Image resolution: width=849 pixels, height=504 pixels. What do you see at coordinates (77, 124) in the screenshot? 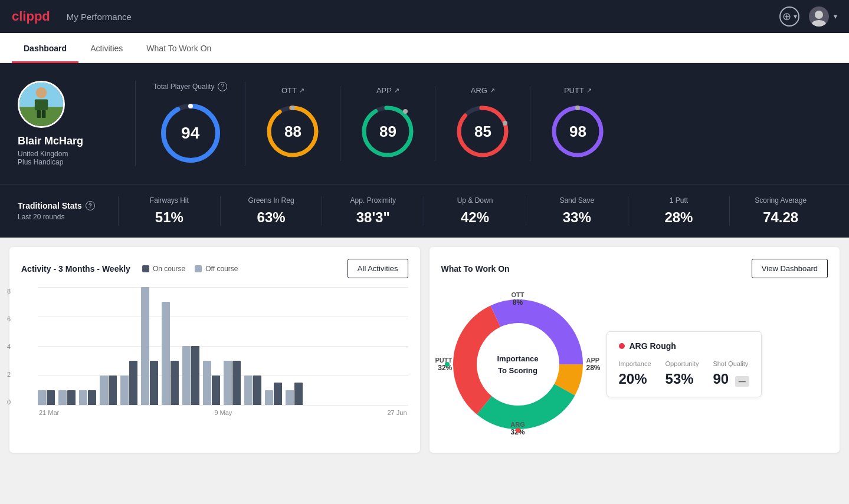
I see `player-info: Blair McHarg United Kingdom Plus Handica…` at bounding box center [77, 124].